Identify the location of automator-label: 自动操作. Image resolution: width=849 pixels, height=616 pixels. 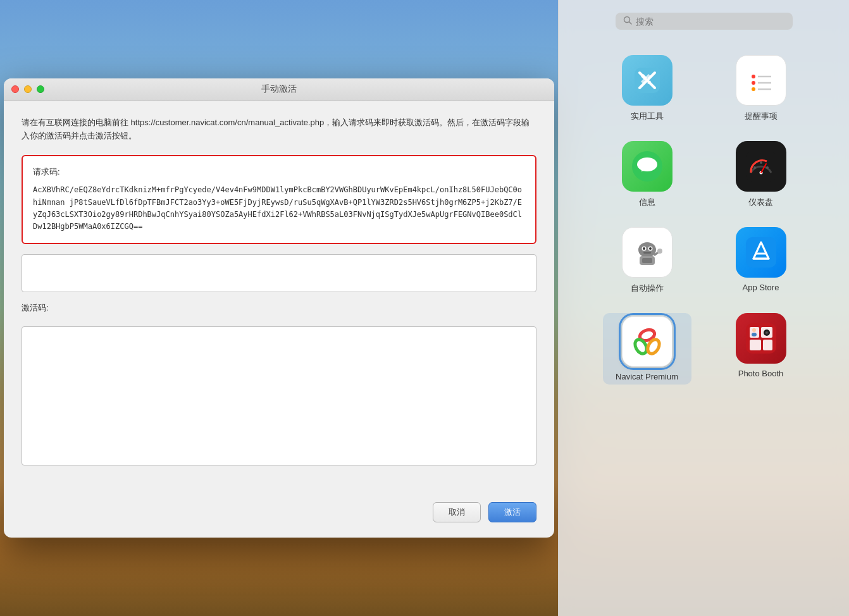
(647, 288).